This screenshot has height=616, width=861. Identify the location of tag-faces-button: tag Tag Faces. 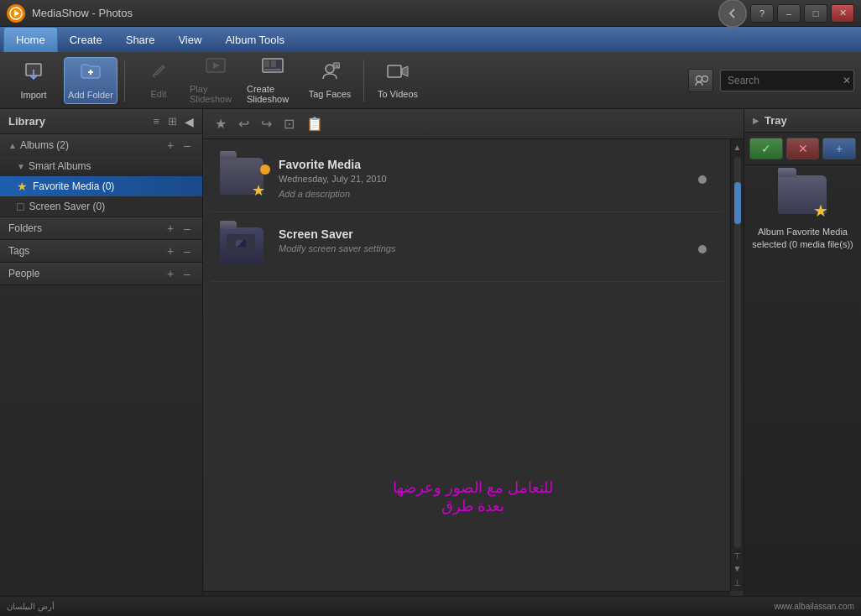
(330, 81).